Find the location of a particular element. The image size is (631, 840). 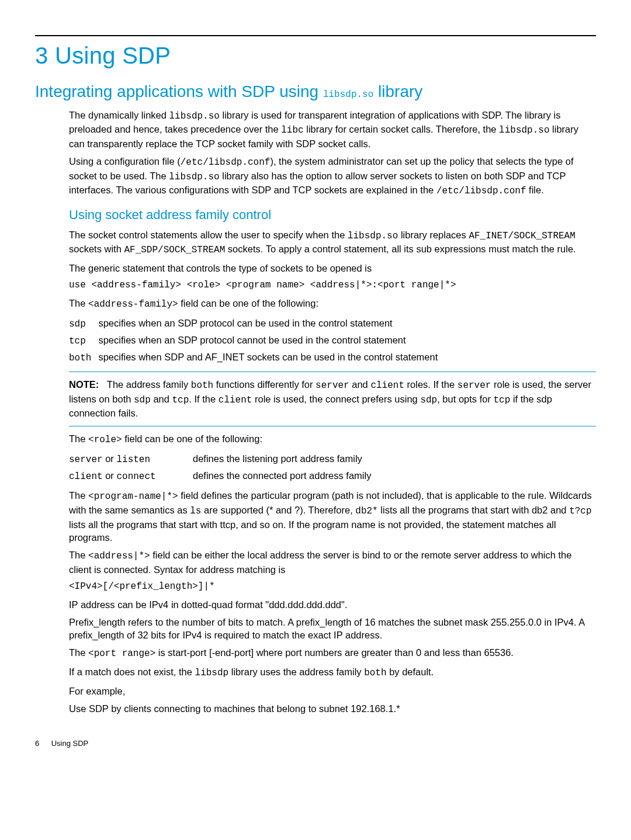

code: <program-name|*> is located at coordinates (133, 497).